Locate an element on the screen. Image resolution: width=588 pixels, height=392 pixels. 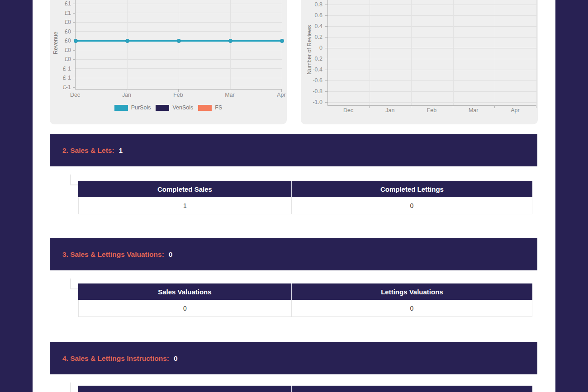
y-tick: 0.2 is located at coordinates (312, 37).